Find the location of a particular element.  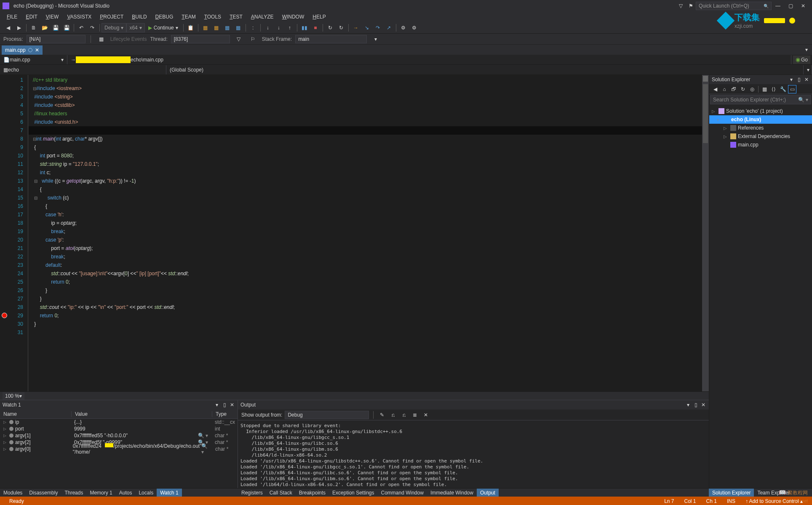

tab-memory-1: Memory 1 is located at coordinates (101, 492).